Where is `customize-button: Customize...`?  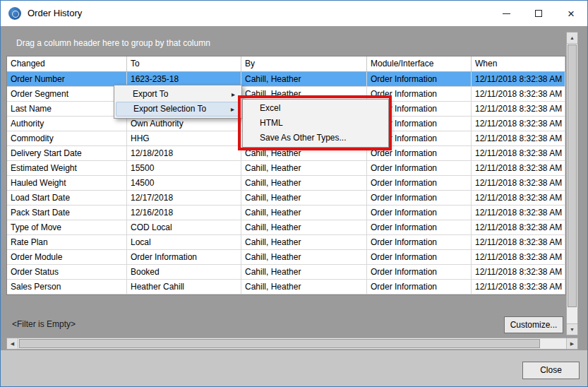
customize-button: Customize... is located at coordinates (534, 325).